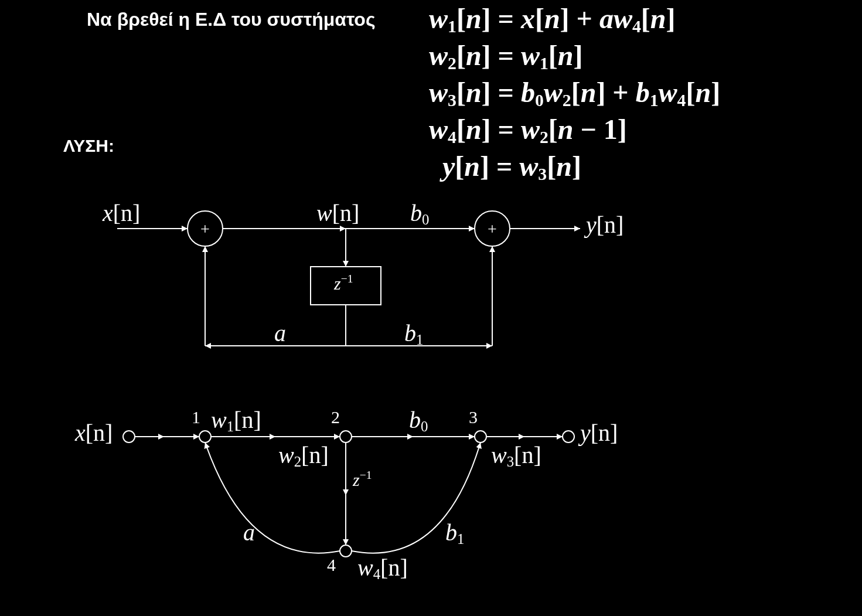 The width and height of the screenshot is (862, 616). Describe the element at coordinates (383, 569) in the screenshot. I see `sfg-w4-label: w4[n]` at that location.